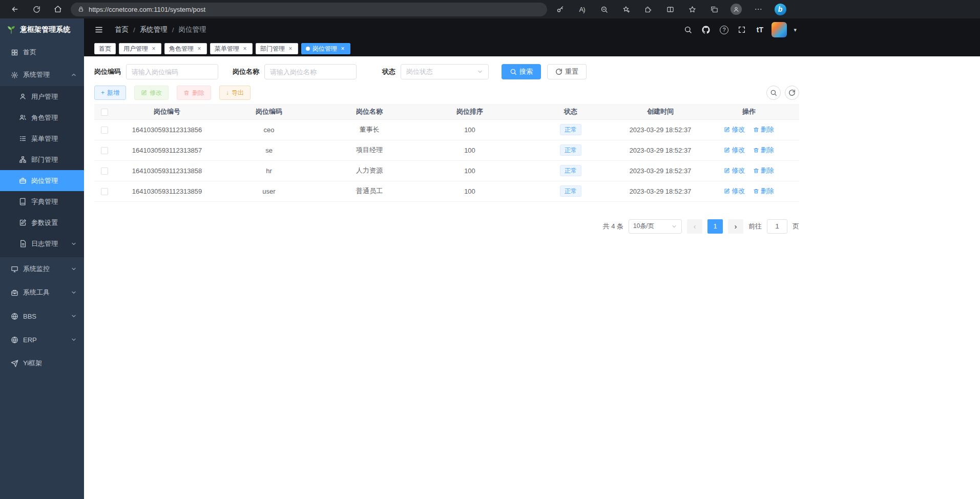 The height and width of the screenshot is (499, 980). What do you see at coordinates (715, 226) in the screenshot?
I see `page-number-1: 1` at bounding box center [715, 226].